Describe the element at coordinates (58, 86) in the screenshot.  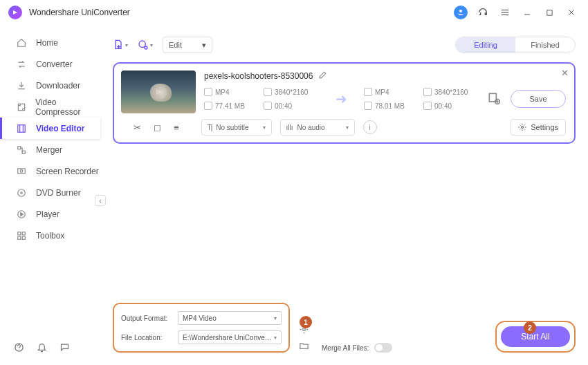
I see `sidebar-item-label: Downloader` at that location.